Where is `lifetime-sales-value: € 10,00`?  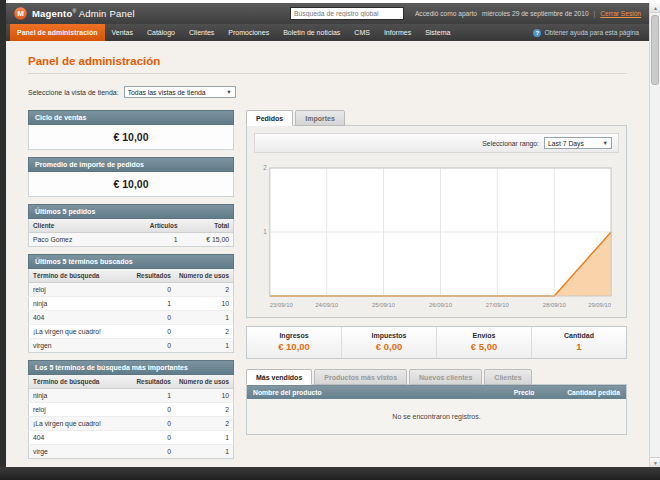
lifetime-sales-value: € 10,00 is located at coordinates (131, 138).